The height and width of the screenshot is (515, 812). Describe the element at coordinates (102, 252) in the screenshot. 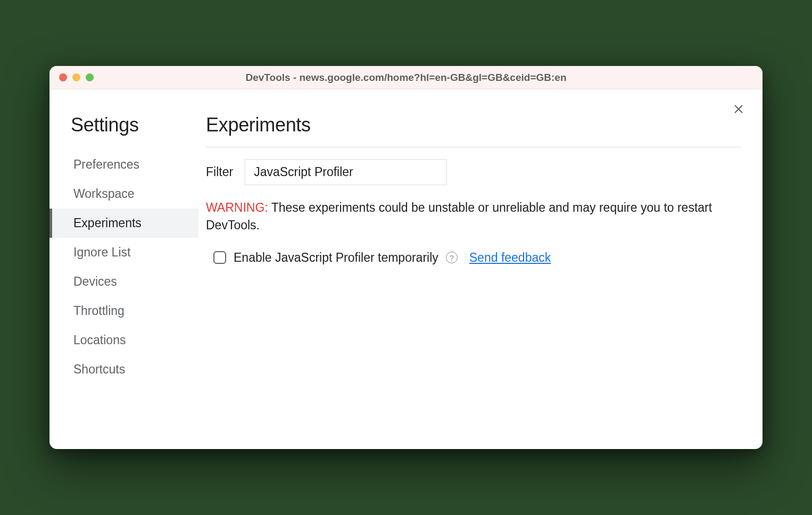

I see `sidebar-item-label: Ignore List` at that location.